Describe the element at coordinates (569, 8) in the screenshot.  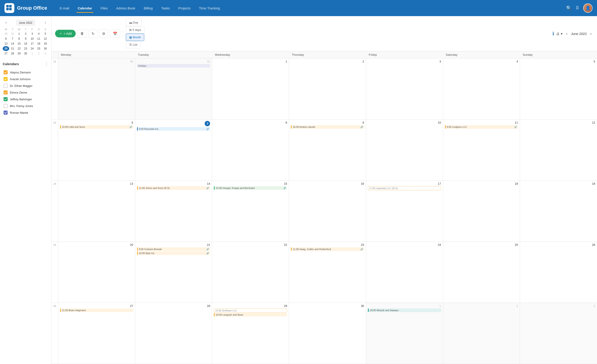
I see `search-icon: 🔍` at that location.